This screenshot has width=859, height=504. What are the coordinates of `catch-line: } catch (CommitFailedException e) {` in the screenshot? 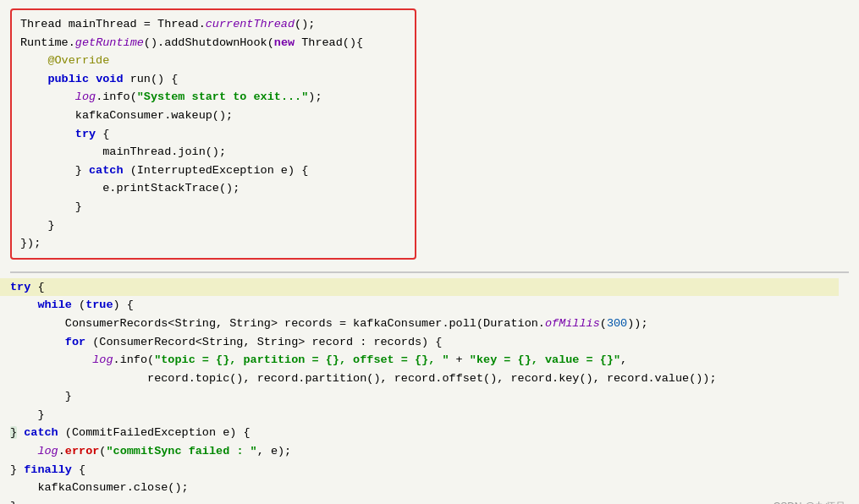 It's located at (430, 433).